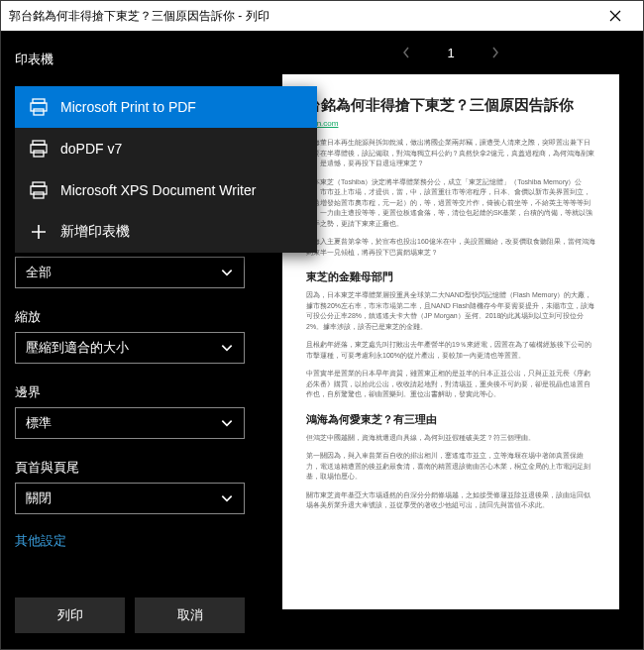 Image resolution: width=644 pixels, height=650 pixels. Describe the element at coordinates (451, 277) in the screenshot. I see `document-heading: 東芝的金雞母部門` at that location.